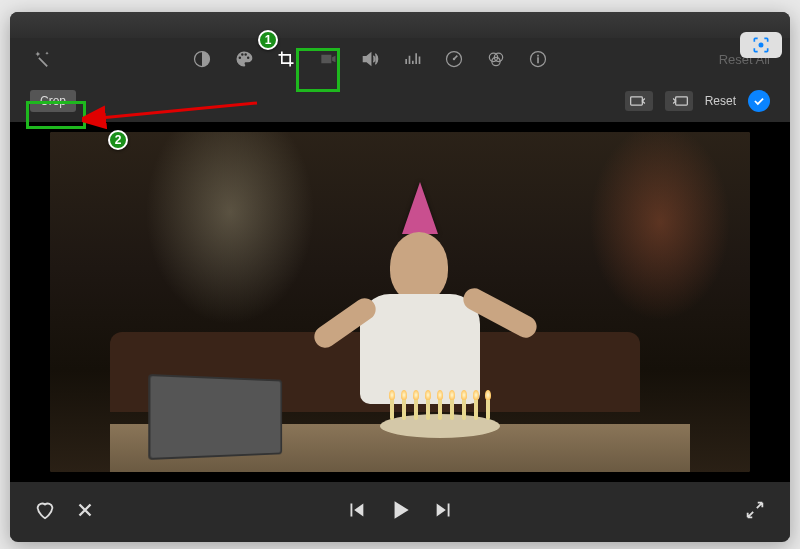 The width and height of the screenshot is (800, 549). Describe the element at coordinates (444, 510) in the screenshot. I see `skip-forward-button` at that location.